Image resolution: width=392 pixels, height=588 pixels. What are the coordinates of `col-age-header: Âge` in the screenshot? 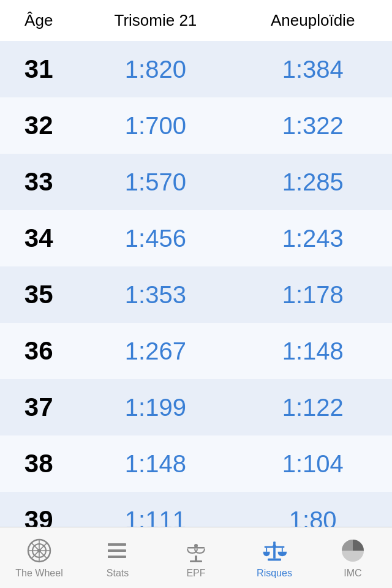 It's located at (39, 21).